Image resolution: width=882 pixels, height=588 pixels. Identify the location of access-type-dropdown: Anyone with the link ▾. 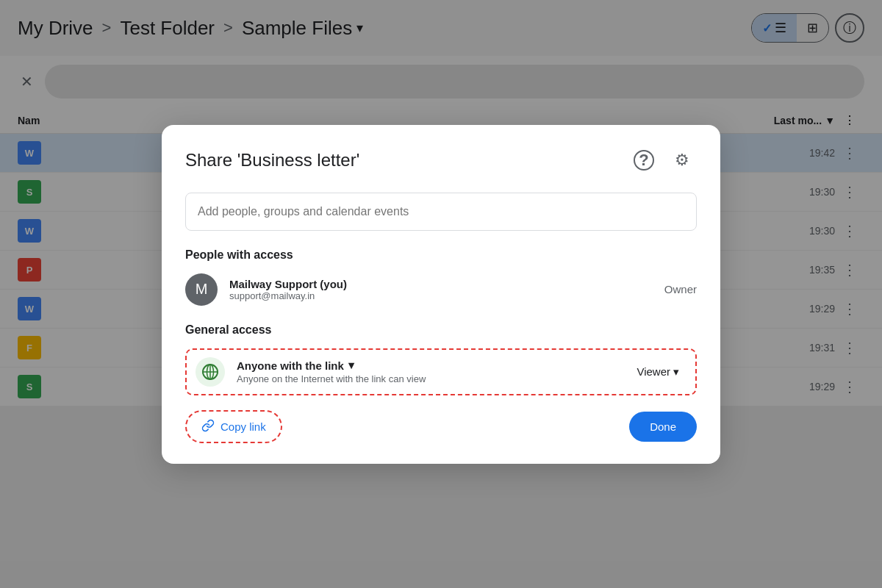
(427, 365).